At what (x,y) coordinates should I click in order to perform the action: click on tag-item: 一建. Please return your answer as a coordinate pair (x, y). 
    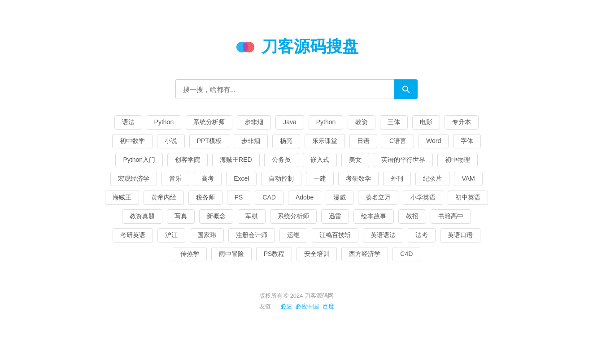
    Looking at the image, I should click on (320, 179).